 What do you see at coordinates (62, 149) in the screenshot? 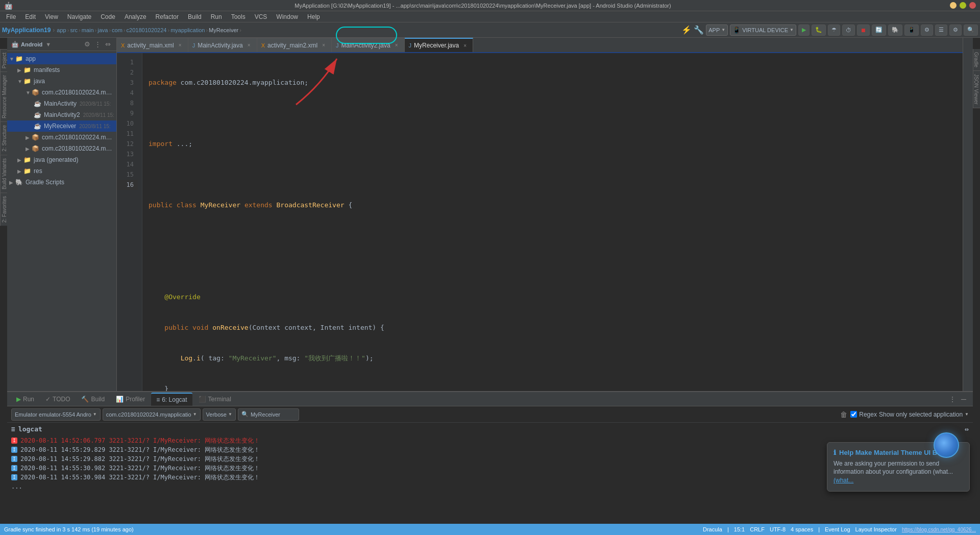
I see `tree-item-package3: ▶ 📦 com.c201801020224.myappl` at bounding box center [62, 149].